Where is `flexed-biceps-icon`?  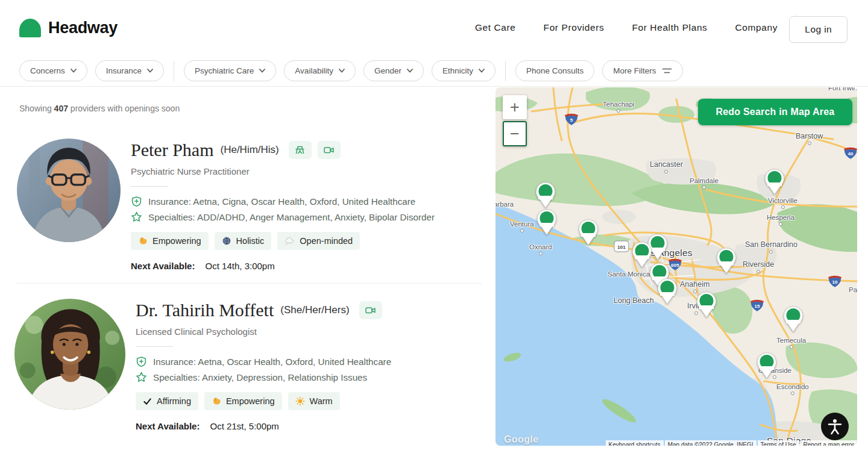
flexed-biceps-icon is located at coordinates (143, 241).